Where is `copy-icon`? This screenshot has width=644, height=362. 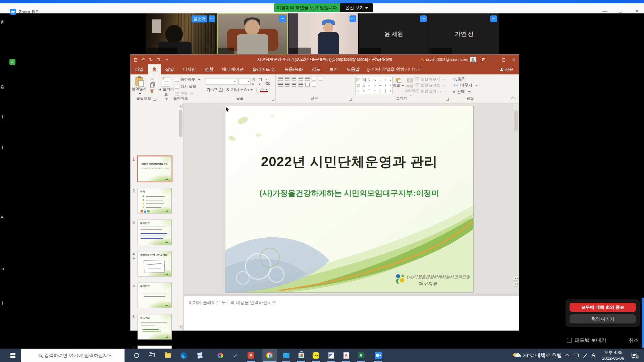 copy-icon is located at coordinates (152, 85).